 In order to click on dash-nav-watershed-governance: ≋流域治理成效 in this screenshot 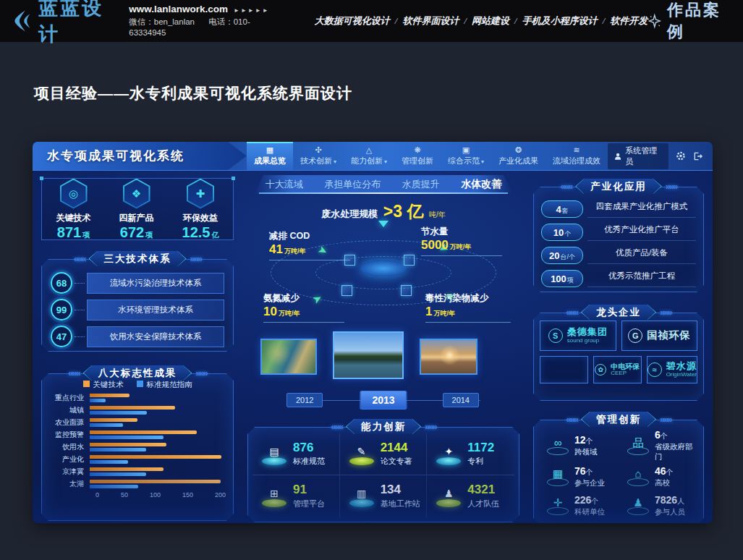, I will do `click(577, 156)`.